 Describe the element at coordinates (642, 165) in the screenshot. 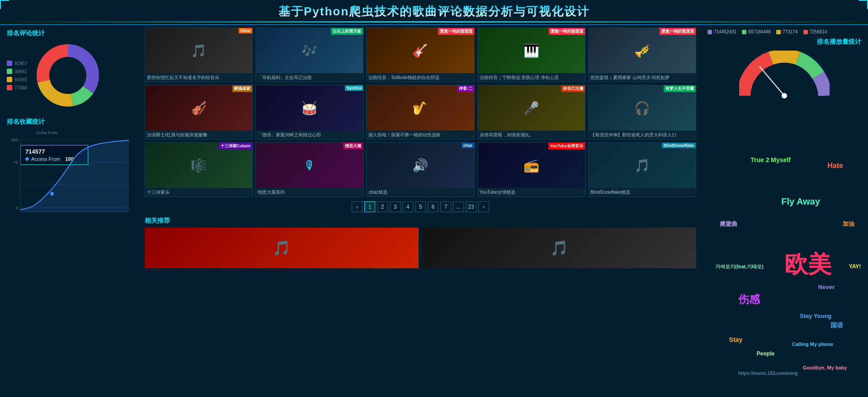

I see `song-img-14: 🎵` at that location.